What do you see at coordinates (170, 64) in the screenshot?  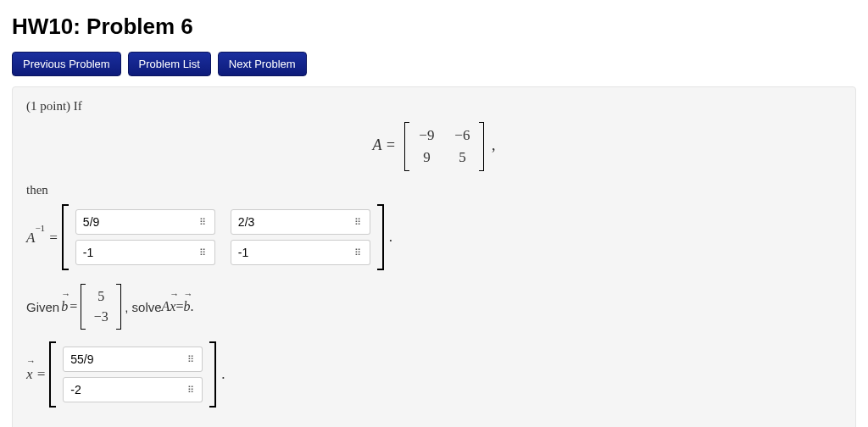 I see `problem-list-button: Problem List` at bounding box center [170, 64].